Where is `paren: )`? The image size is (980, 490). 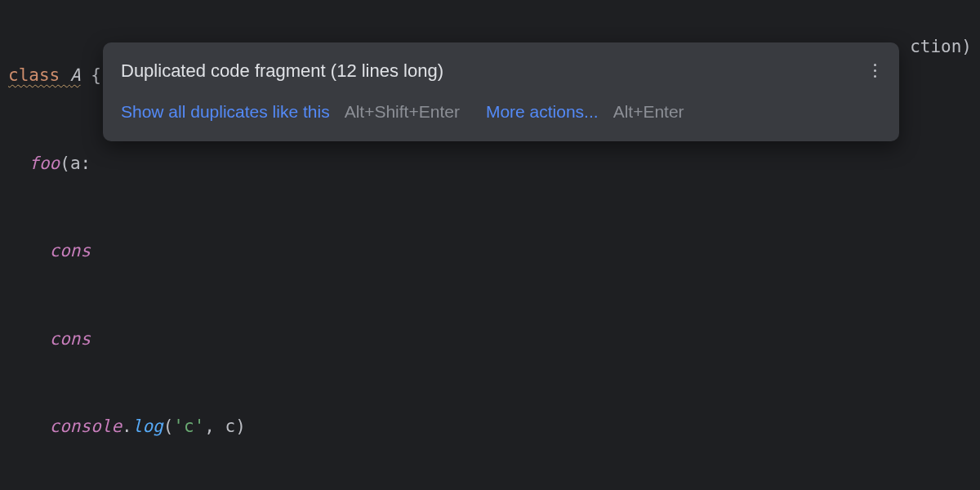 paren: ) is located at coordinates (240, 426).